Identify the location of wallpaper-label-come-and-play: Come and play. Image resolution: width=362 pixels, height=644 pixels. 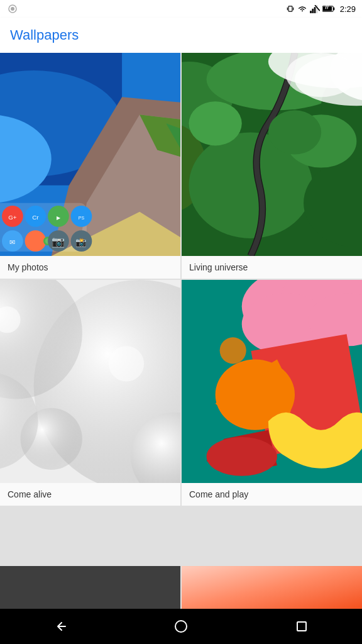
(272, 494).